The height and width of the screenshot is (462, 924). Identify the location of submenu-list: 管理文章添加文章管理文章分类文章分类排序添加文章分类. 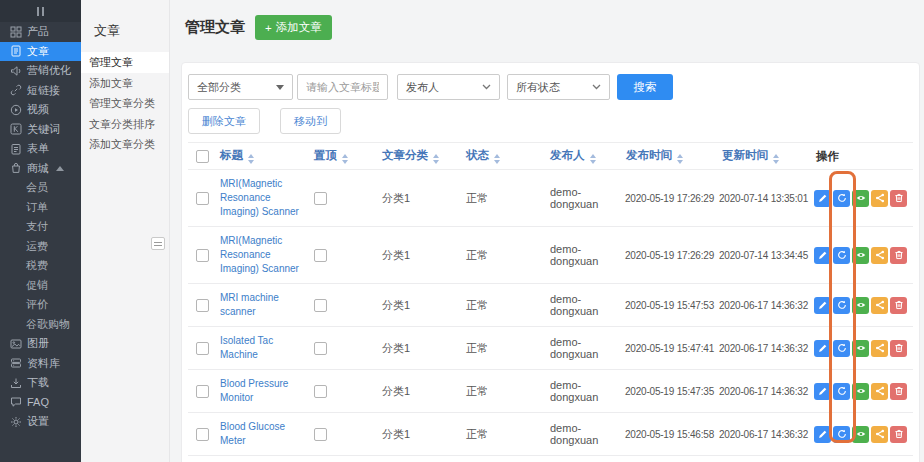
(125, 104).